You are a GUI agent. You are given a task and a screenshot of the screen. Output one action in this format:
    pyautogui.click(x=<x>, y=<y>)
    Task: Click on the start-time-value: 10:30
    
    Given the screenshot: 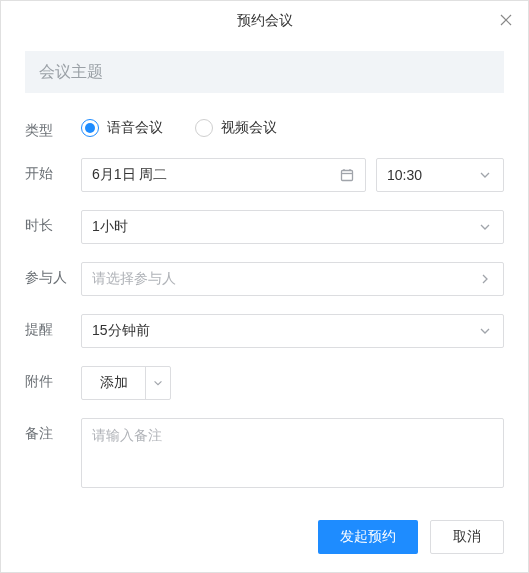 What is the action you would take?
    pyautogui.click(x=429, y=175)
    